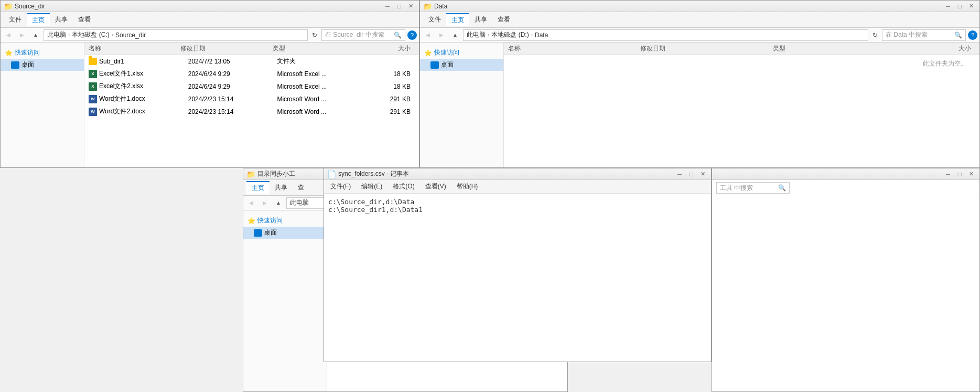  I want to click on file-list: 名称 修改日期 类型 大小 Sub_dir1 2024/7/2 13:05 文件…, so click(252, 105).